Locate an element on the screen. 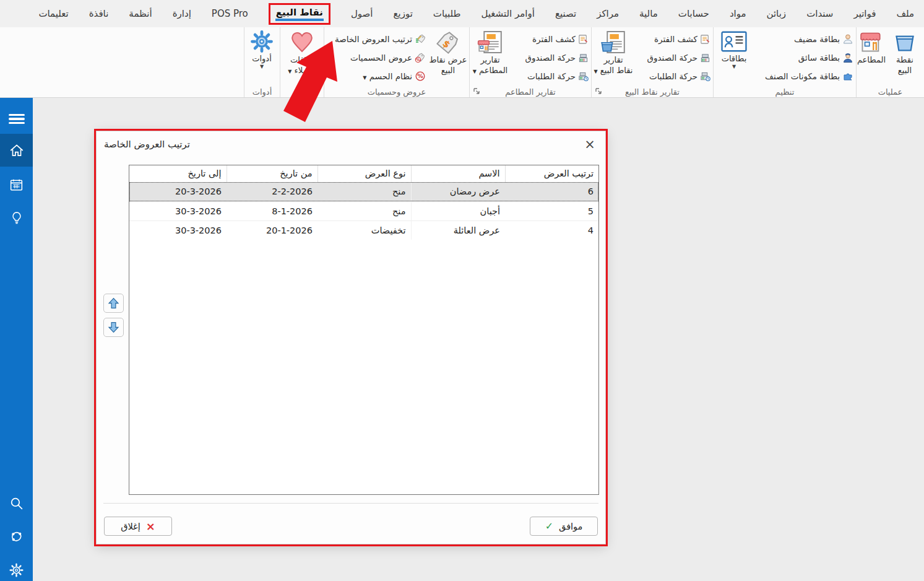  cell-from-date: 2-2-2026 is located at coordinates (292, 191).